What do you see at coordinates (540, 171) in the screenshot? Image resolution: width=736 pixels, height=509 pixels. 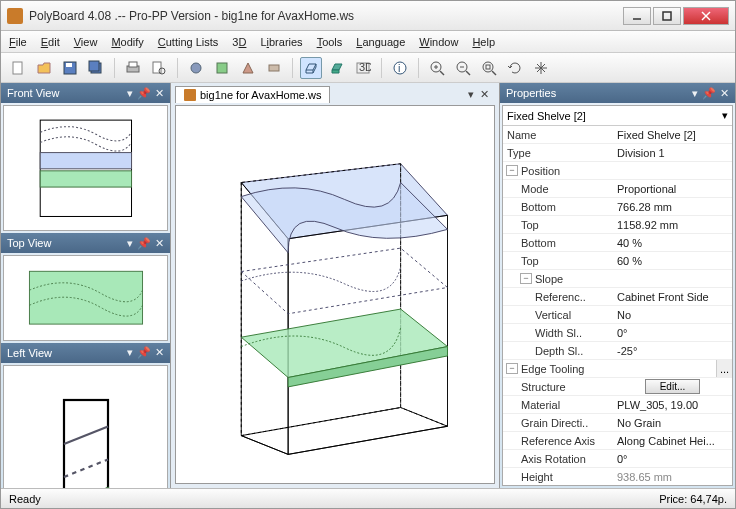 I see `group-position: Position` at bounding box center [540, 171].